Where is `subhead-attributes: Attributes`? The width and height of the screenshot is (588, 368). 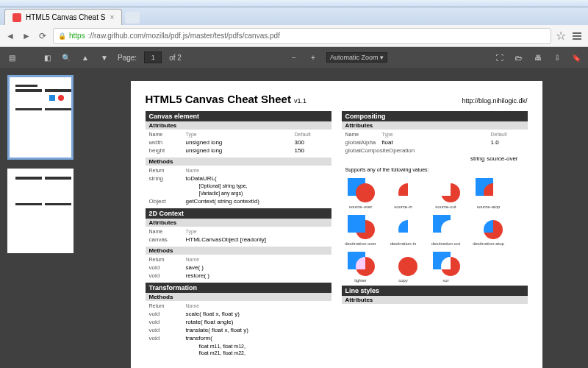 subhead-attributes: Attributes is located at coordinates (238, 125).